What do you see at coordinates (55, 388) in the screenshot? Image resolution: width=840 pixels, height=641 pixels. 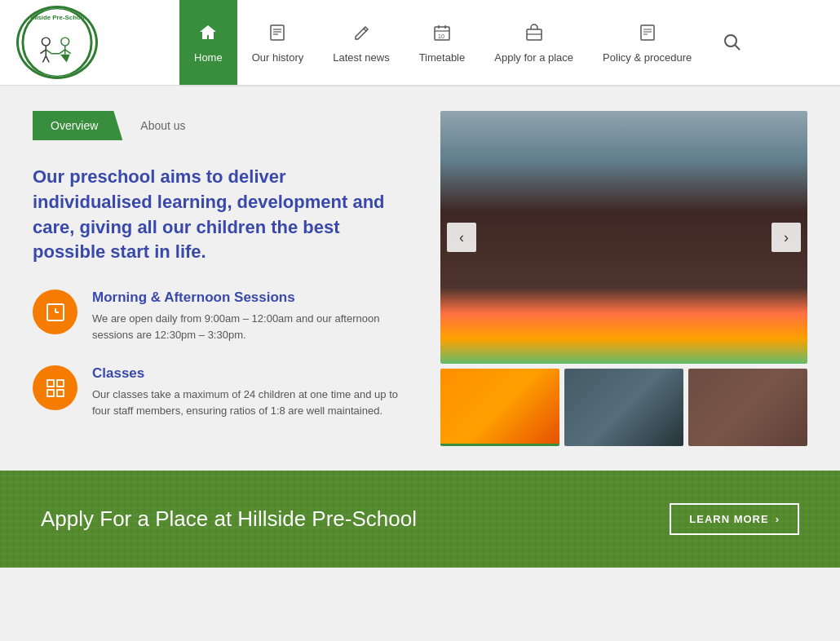 I see `grid-icon` at bounding box center [55, 388].